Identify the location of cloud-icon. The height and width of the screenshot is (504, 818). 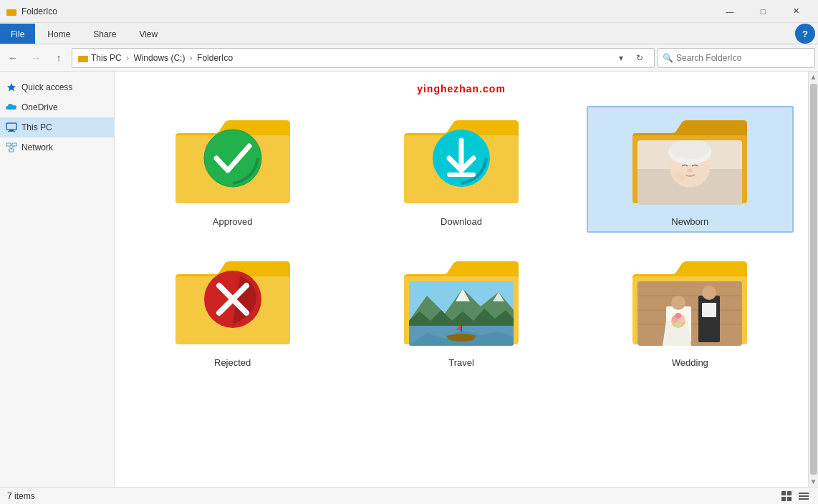
(11, 107).